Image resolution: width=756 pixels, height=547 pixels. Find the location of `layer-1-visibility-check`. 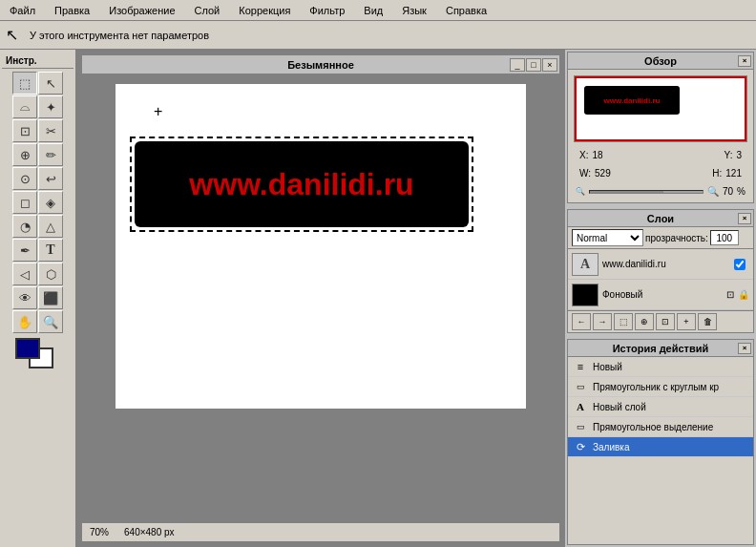

layer-1-visibility-check is located at coordinates (740, 264).